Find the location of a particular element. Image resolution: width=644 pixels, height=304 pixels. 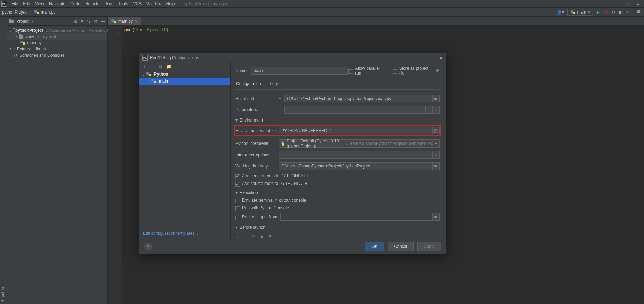

run-icon: ▶ is located at coordinates (598, 12).